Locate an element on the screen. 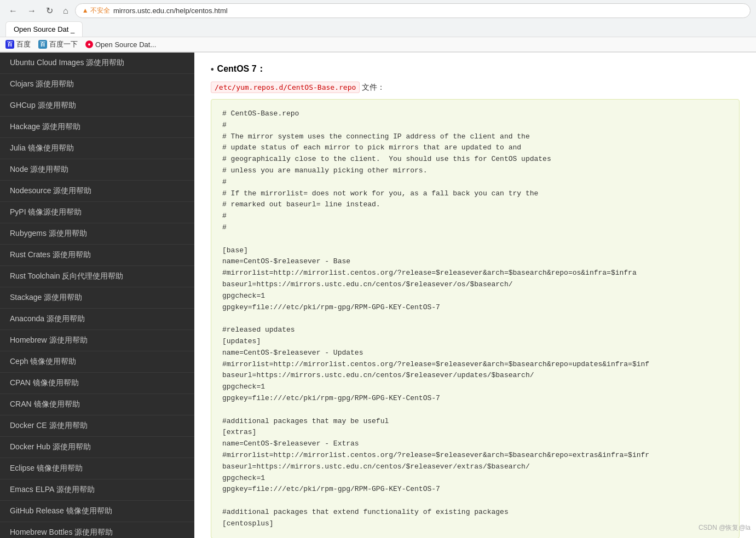 This screenshot has width=756, height=538. baidu-icon: 百 is located at coordinates (10, 44).